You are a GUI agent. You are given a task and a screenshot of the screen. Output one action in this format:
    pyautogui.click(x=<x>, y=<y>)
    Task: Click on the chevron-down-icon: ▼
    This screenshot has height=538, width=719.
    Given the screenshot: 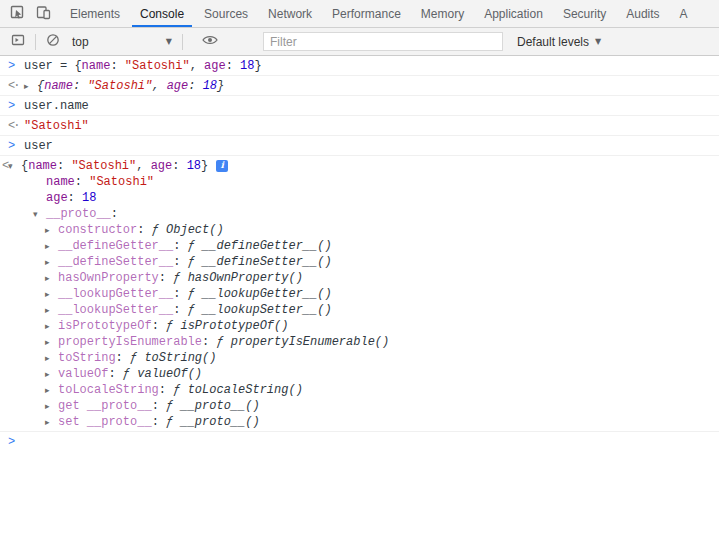 What is the action you would take?
    pyautogui.click(x=169, y=42)
    